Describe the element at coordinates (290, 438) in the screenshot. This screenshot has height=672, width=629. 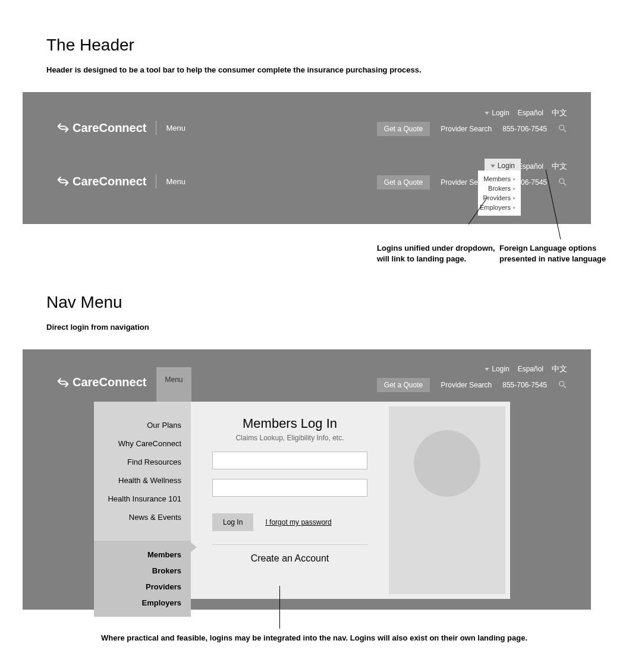
I see `login-panel-subtitle: Claims Lookup, Eligibility Info, etc.` at that location.